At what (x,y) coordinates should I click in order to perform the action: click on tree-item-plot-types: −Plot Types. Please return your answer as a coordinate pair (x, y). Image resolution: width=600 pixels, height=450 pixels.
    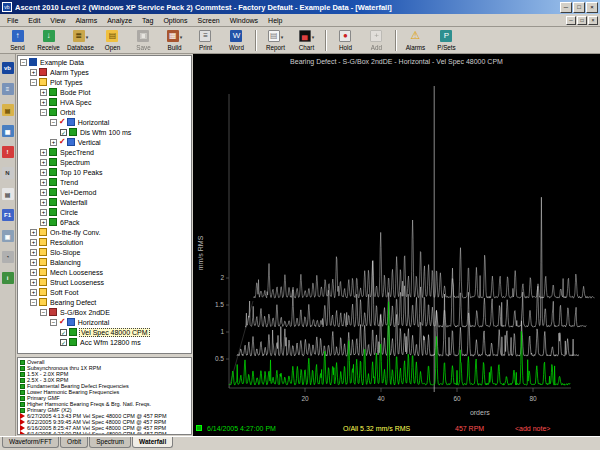
    Looking at the image, I should click on (104, 82).